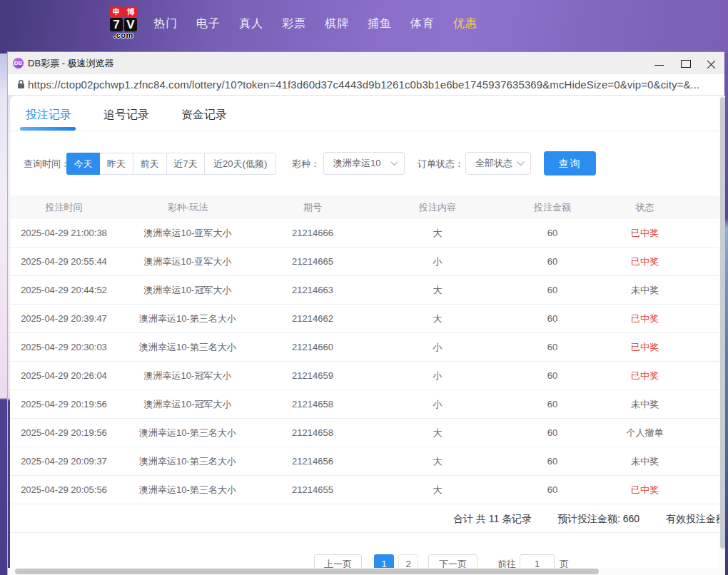 This screenshot has height=575, width=728. I want to click on logo-char-v: V, so click(131, 24).